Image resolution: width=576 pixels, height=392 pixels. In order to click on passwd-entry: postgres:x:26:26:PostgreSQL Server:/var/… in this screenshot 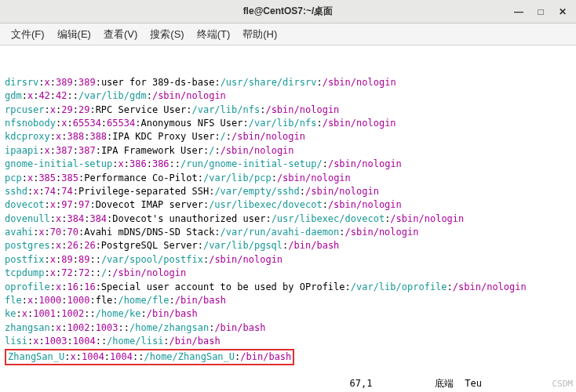, I will do `click(288, 246)`.